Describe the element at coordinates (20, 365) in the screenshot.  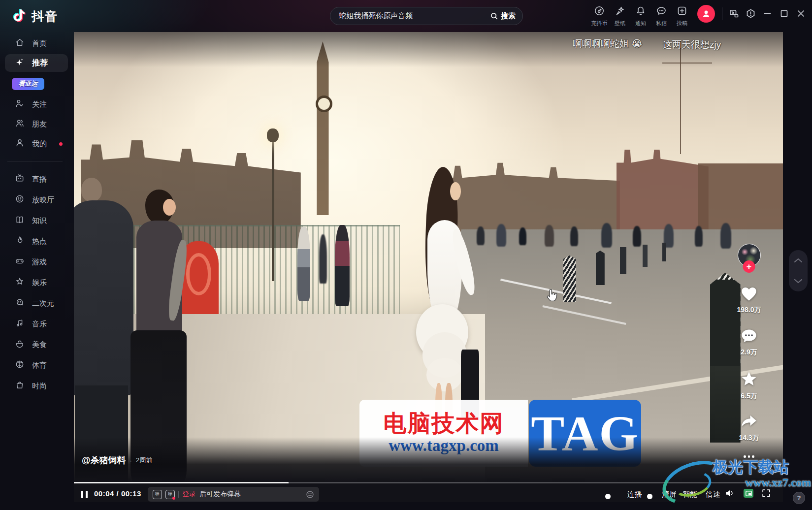
I see `basketball-icon` at that location.